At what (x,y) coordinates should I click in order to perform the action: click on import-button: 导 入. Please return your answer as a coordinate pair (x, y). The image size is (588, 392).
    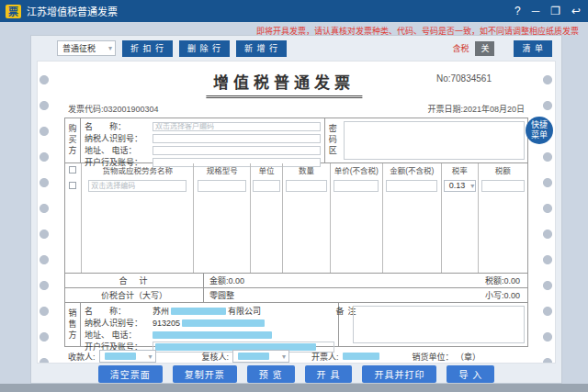
    Looking at the image, I should click on (470, 375).